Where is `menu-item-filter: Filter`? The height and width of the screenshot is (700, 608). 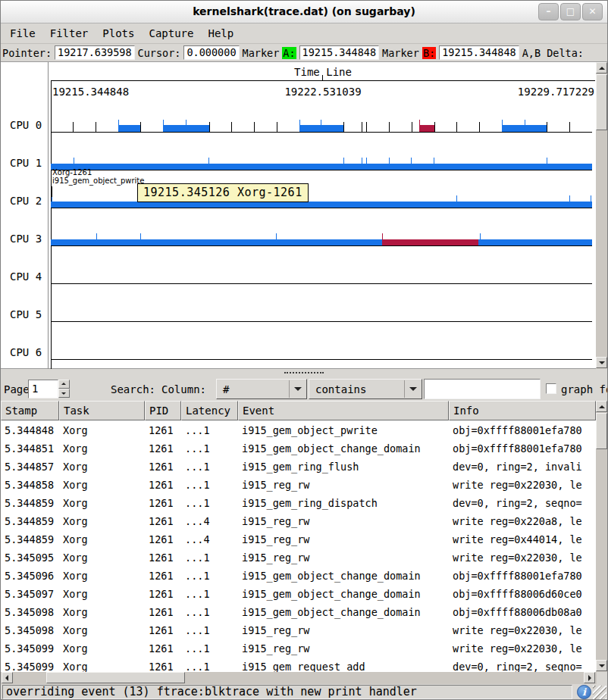 menu-item-filter: Filter is located at coordinates (70, 35).